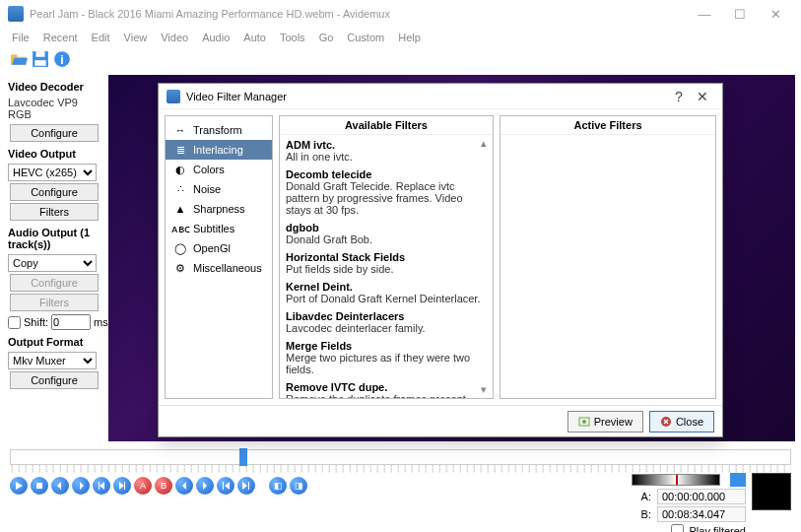 The image size is (801, 532). What do you see at coordinates (61, 60) in the screenshot?
I see `svg-text: i` at bounding box center [61, 60].